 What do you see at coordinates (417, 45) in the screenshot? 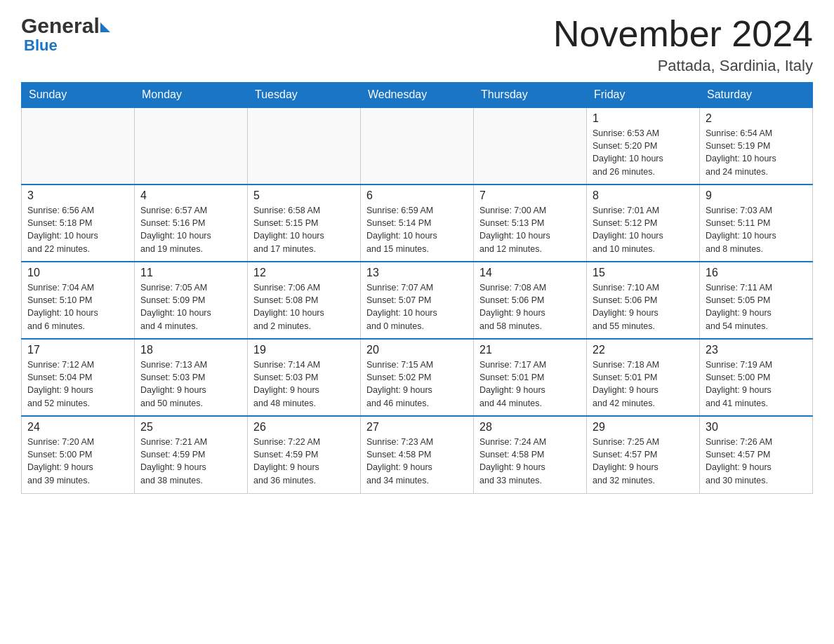
I see `page-header: General Blue November 2024 Pattada, Sard…` at bounding box center [417, 45].